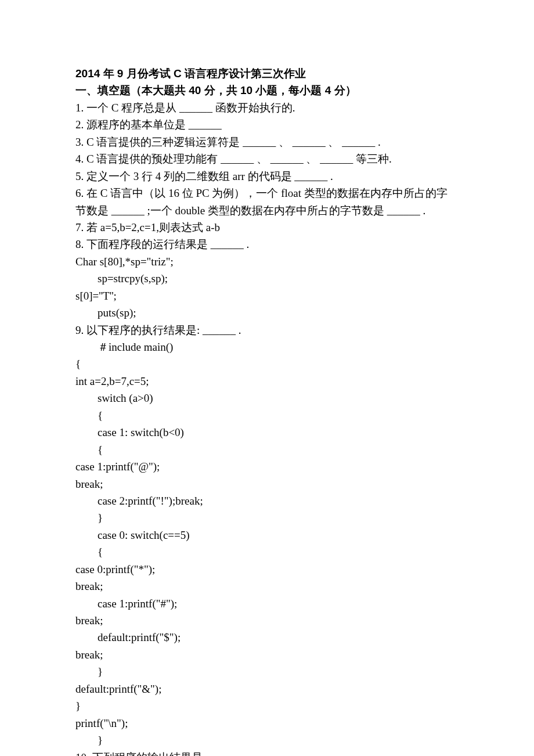 Image resolution: width=534 pixels, height=756 pixels. Describe the element at coordinates (267, 381) in the screenshot. I see `code-line: int a=2,b=7,c=5;` at that location.